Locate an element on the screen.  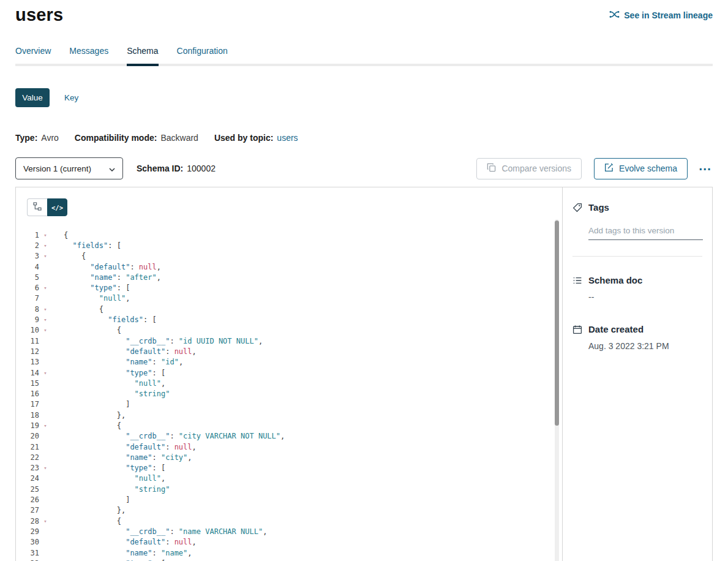
code-line: 30 "default": null, is located at coordinates (289, 543).